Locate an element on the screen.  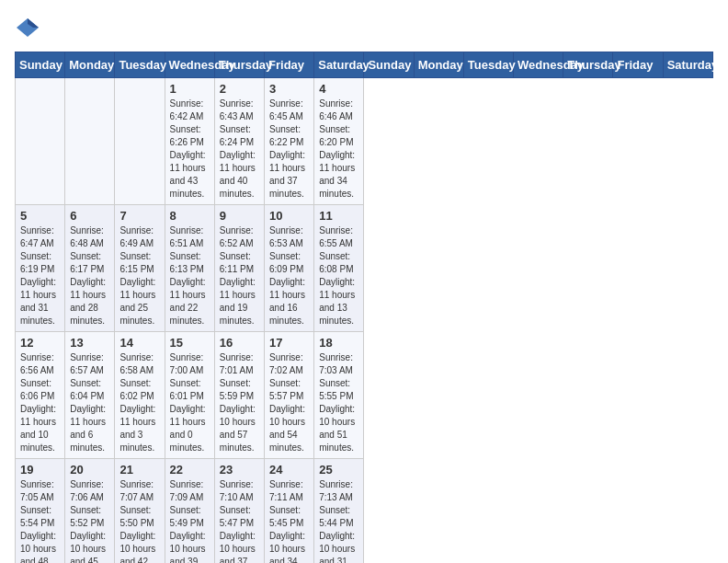
day-number: 6 is located at coordinates (90, 215).